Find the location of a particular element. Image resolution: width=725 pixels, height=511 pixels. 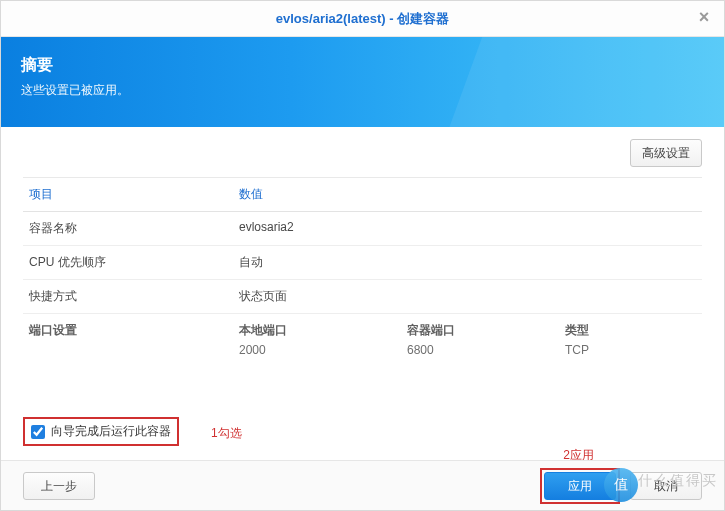

row-shortcut: 快捷方式 状态页面 is located at coordinates (362, 297).